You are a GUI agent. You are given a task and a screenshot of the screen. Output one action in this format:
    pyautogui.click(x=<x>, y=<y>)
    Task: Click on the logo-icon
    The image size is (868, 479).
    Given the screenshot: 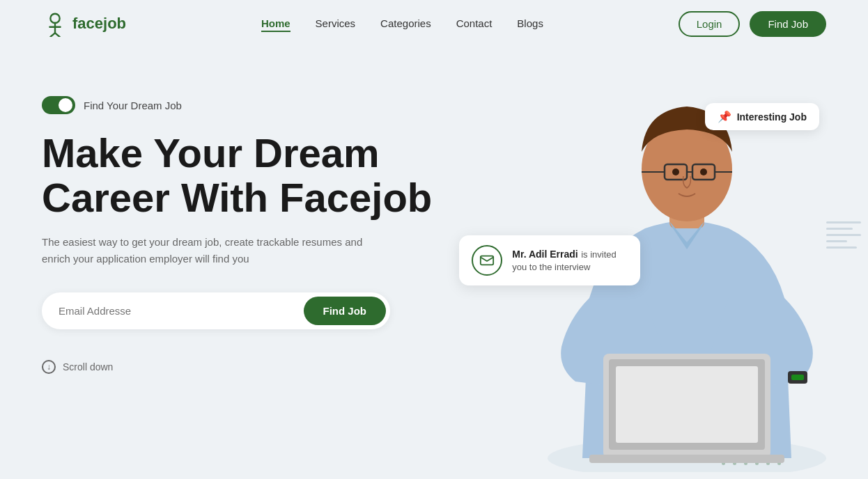 What is the action you would take?
    pyautogui.click(x=55, y=24)
    